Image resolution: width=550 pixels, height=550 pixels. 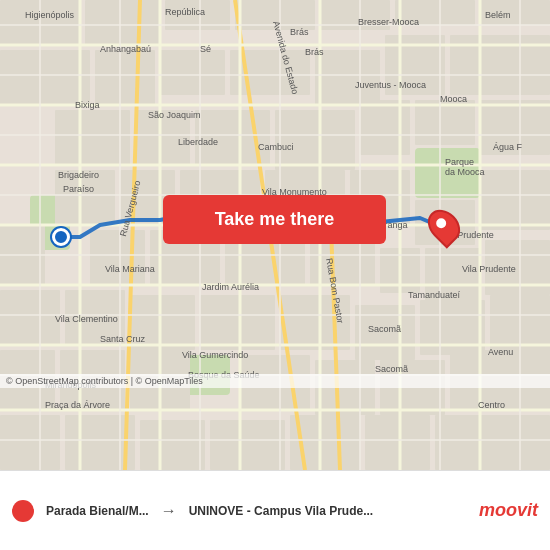 What do you see at coordinates (492, 405) in the screenshot?
I see `svg-text: Centro` at bounding box center [492, 405].